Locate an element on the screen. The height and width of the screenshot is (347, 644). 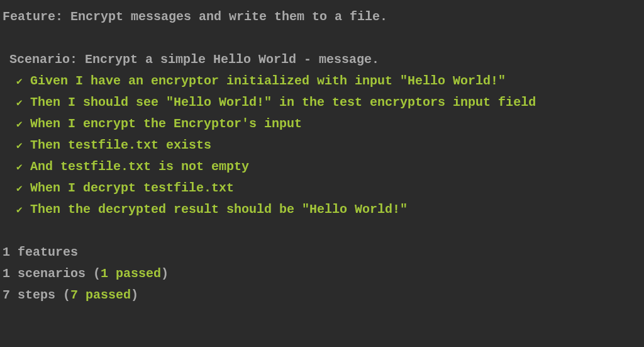
steps-count: 7 steps is located at coordinates (33, 295).